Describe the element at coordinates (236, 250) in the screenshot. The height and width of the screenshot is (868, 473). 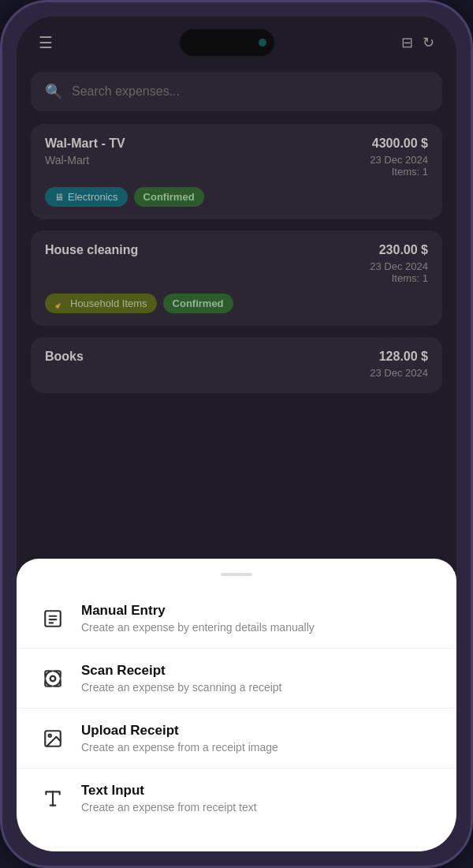
I see `card-header: House cleaning 230.00 $` at that location.